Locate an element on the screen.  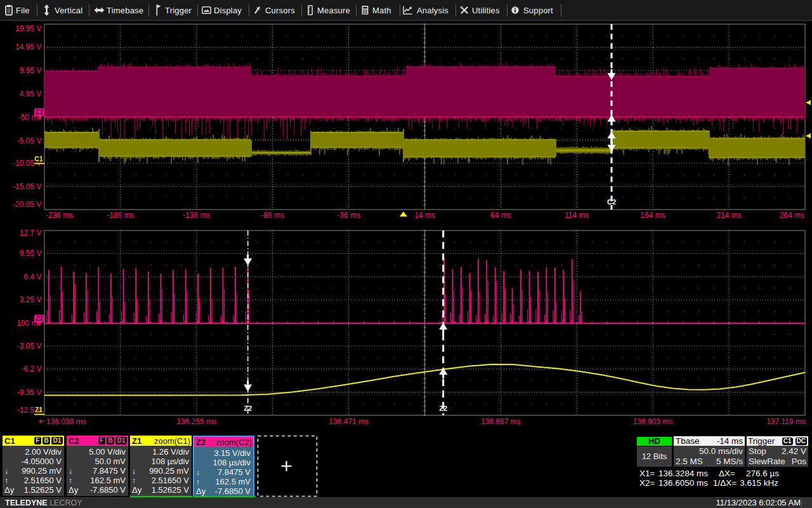
svg-text: -9.35 V is located at coordinates (29, 392).